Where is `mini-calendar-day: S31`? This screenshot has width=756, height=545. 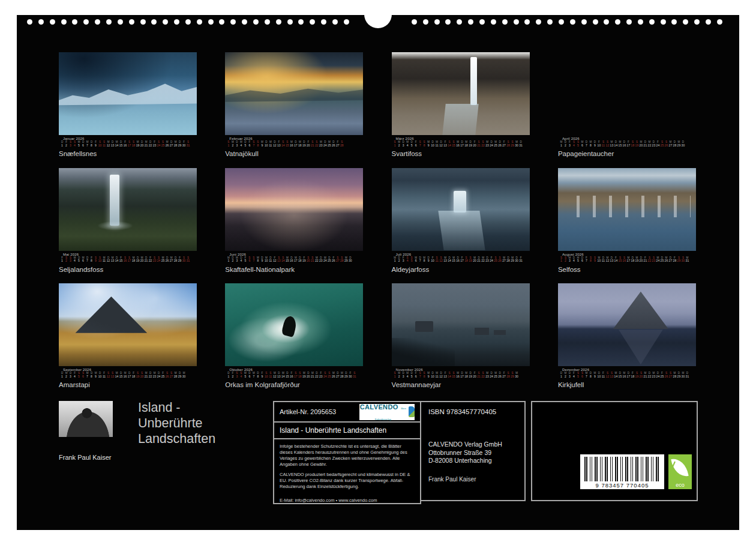 mini-calendar-day: S31 is located at coordinates (354, 375).